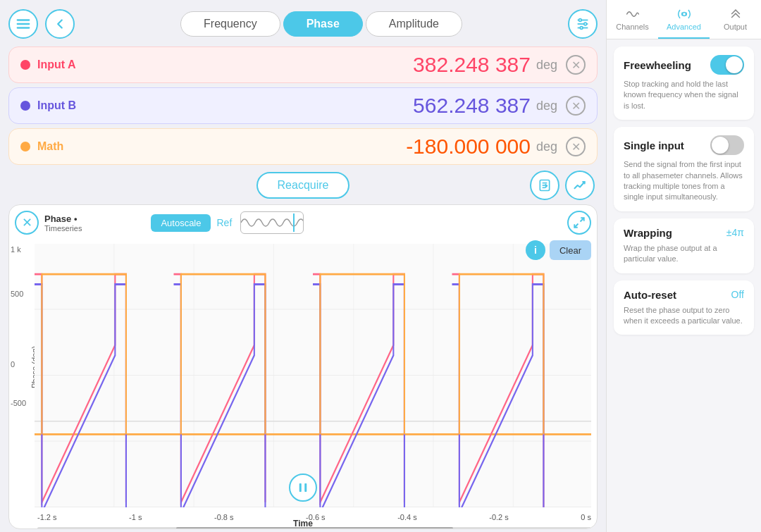 The width and height of the screenshot is (761, 532). Describe the element at coordinates (736, 27) in the screenshot. I see `nav-output-label: Output` at that location.